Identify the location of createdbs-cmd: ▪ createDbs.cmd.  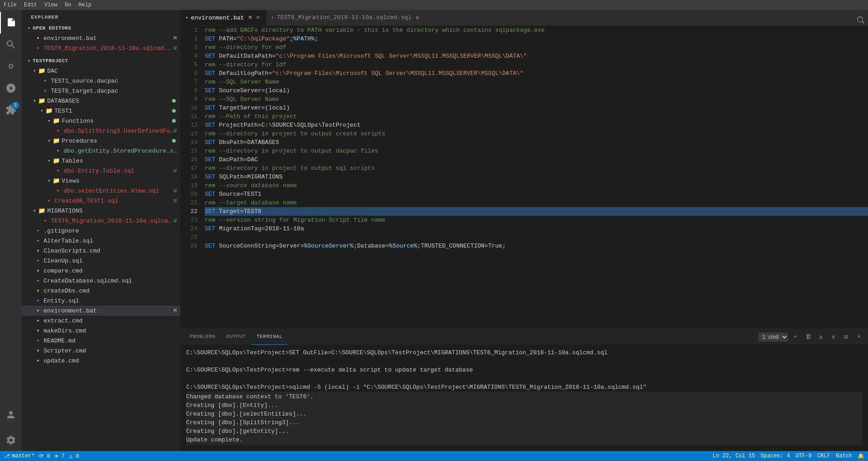
(101, 291).